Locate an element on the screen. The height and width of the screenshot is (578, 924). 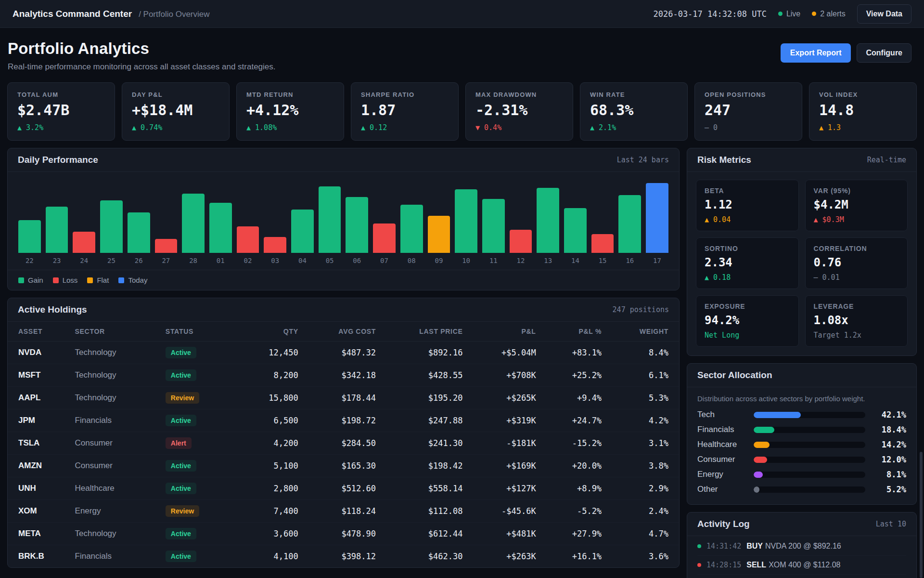
table-row: MSFTTechnologyActive8,200$342.18$428.55+… is located at coordinates (344, 376).